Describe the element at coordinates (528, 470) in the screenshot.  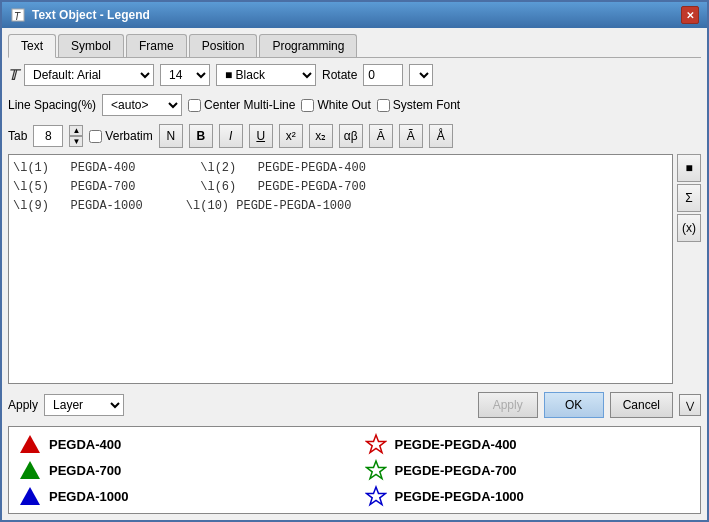
I see `legend-item-3: PEGDE-PEGDA-700` at that location.